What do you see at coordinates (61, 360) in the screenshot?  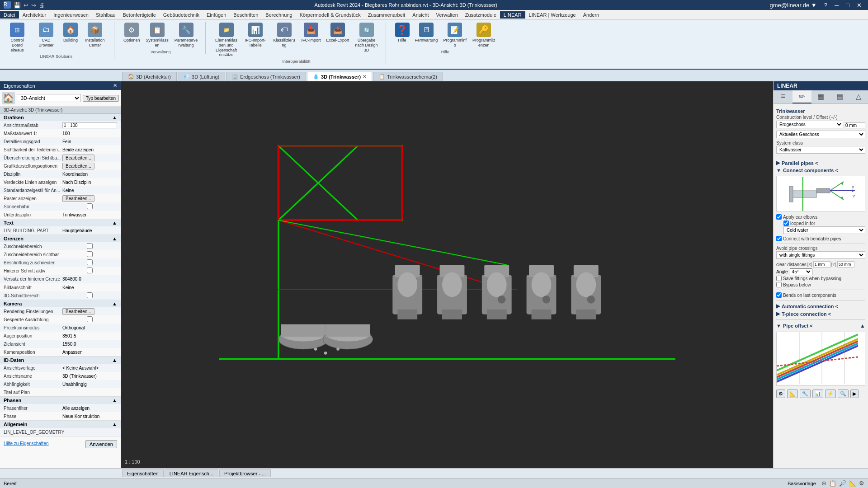 I see `section-id-header: ID-Daten ▲` at bounding box center [61, 360].